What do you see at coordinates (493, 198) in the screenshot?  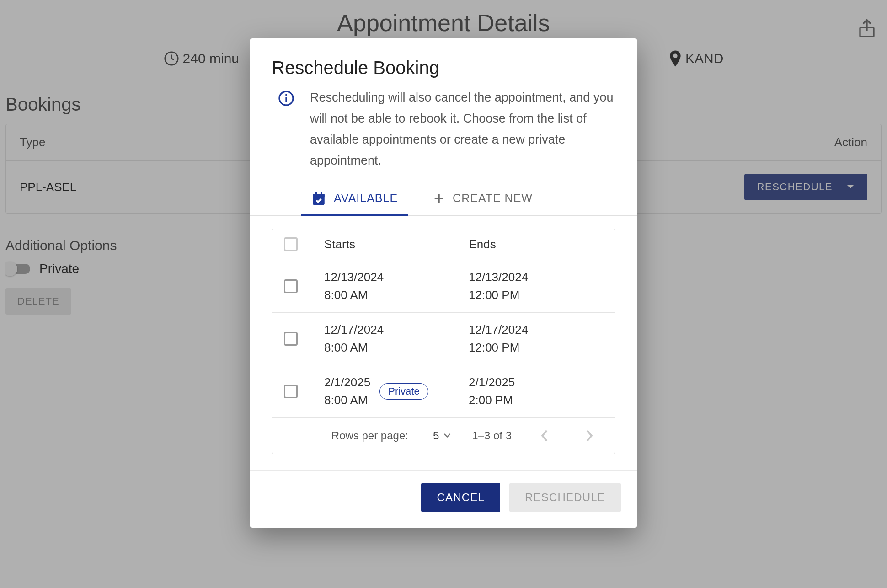 I see `tab-create-new-label: CREATE NEW` at bounding box center [493, 198].